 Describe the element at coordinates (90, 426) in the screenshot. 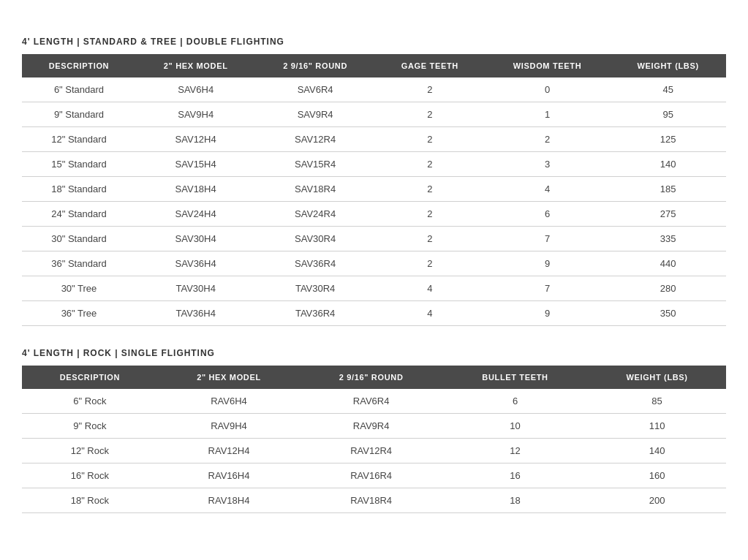

I see `table-cell: 9" Rock` at that location.